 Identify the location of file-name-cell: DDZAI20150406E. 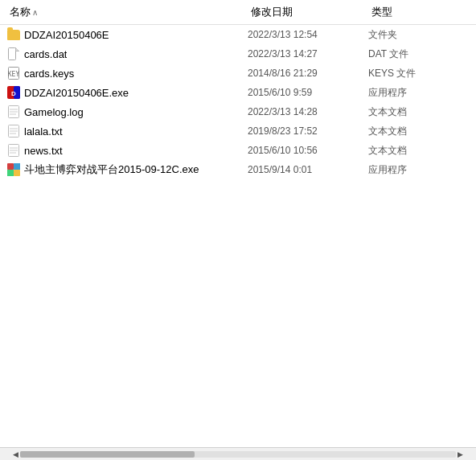
(127, 35).